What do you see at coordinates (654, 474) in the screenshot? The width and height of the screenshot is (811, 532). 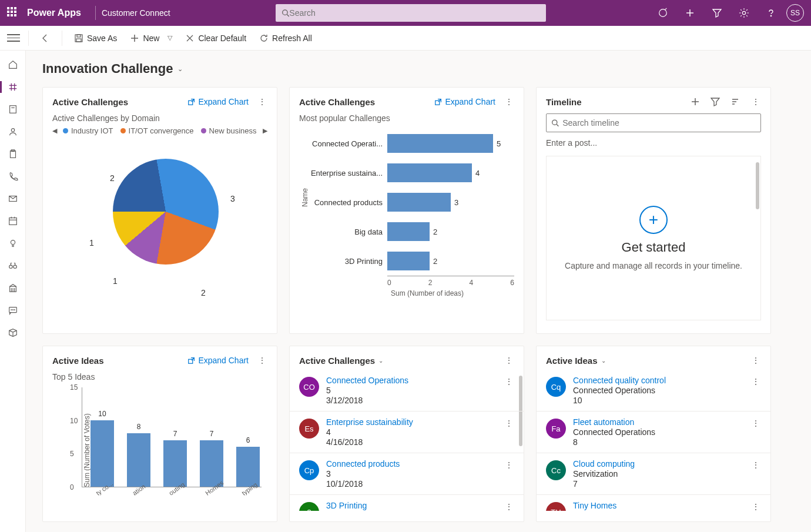 I see `list-item: Cc Cloud computing Servitization 7 ⋮` at bounding box center [654, 474].